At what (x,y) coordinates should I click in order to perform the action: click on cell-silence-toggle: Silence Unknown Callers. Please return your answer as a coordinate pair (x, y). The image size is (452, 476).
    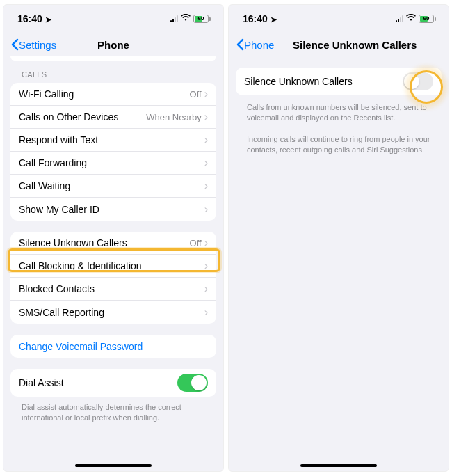
    Looking at the image, I should click on (339, 81).